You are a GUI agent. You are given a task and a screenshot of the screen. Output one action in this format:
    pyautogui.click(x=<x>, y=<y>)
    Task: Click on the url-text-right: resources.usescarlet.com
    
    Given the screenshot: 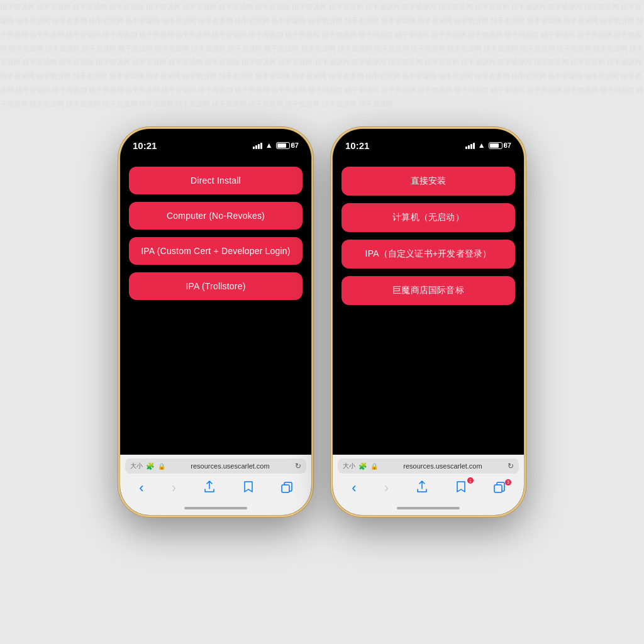 What is the action you would take?
    pyautogui.click(x=443, y=466)
    